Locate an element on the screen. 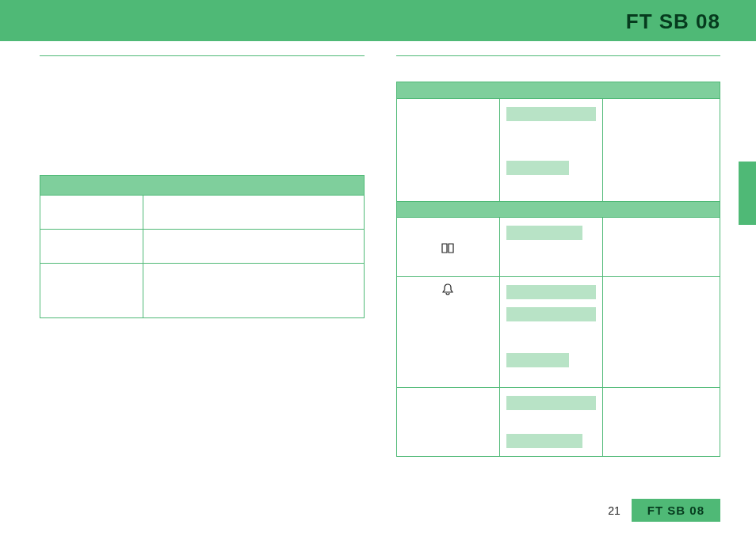  footer-label: FT SB 08 is located at coordinates (676, 510).